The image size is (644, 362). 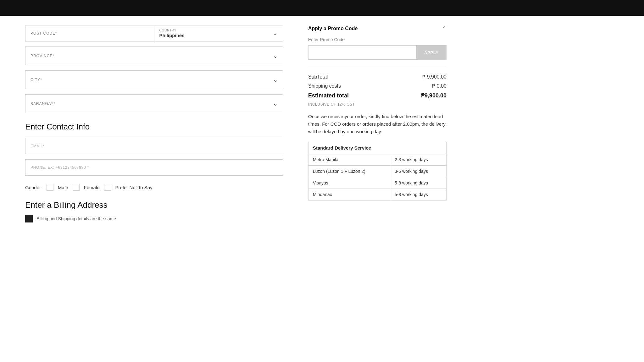 What do you see at coordinates (377, 29) in the screenshot?
I see `promo-header: Apply a Promo Code ⌃` at bounding box center [377, 29].